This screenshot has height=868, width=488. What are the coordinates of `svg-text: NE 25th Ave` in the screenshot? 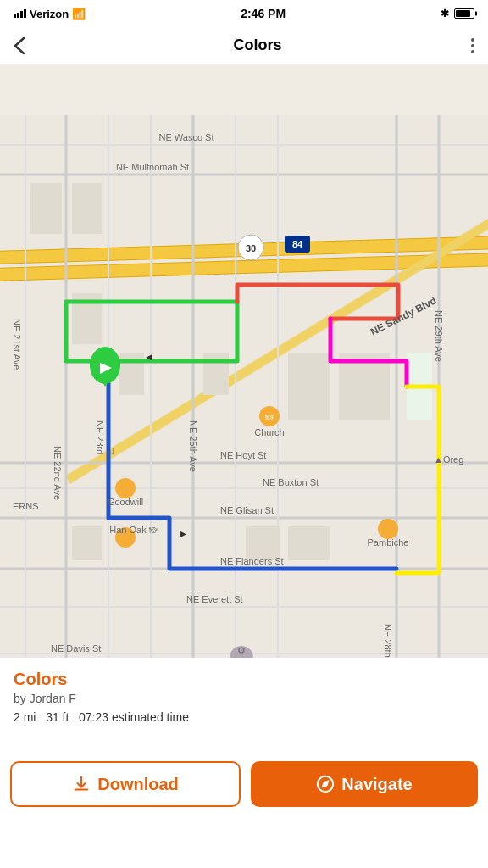 It's located at (193, 446).